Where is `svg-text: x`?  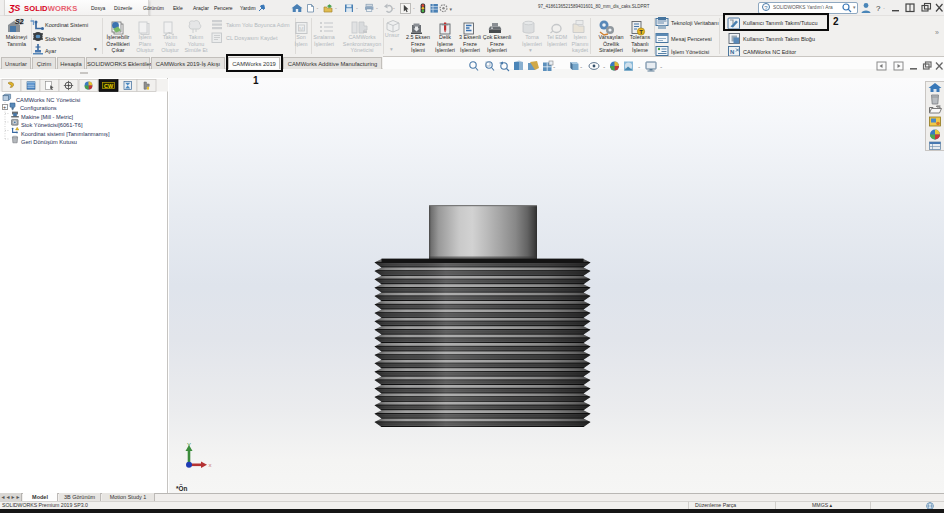 svg-text: x is located at coordinates (210, 465).